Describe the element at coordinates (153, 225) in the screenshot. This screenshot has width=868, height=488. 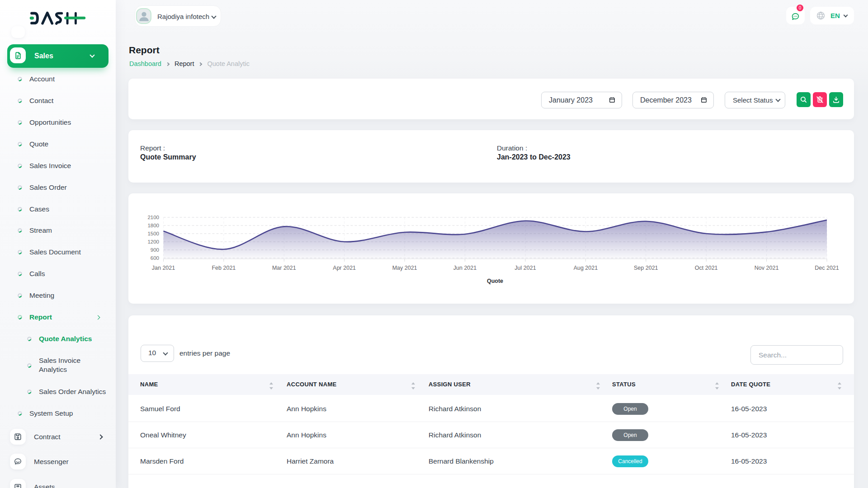
I see `svg-text: 1800` at that location.